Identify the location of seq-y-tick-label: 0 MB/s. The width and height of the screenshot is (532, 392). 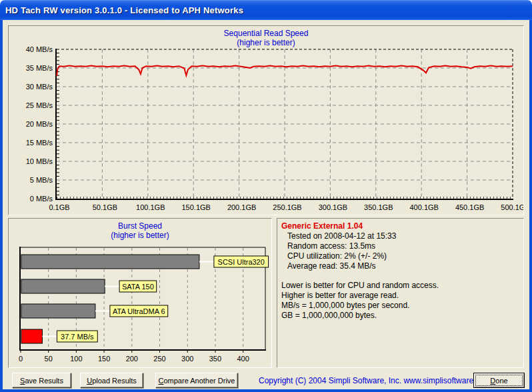
(41, 199).